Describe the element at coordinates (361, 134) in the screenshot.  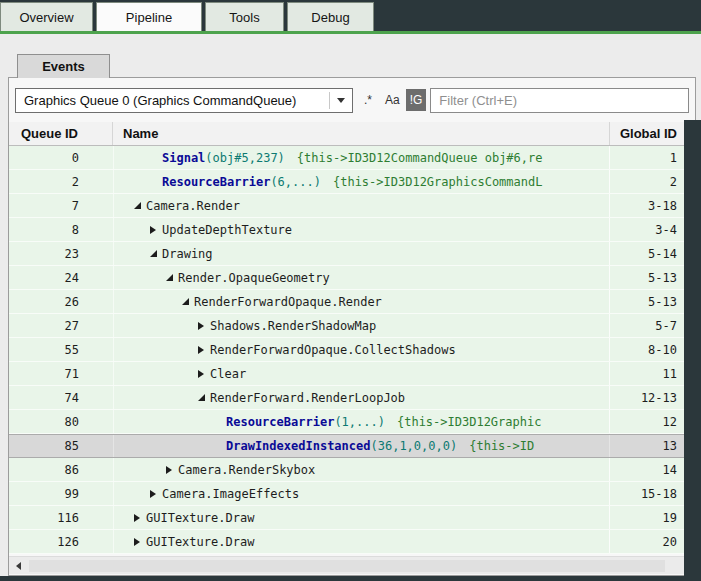
I see `header-name: Name` at that location.